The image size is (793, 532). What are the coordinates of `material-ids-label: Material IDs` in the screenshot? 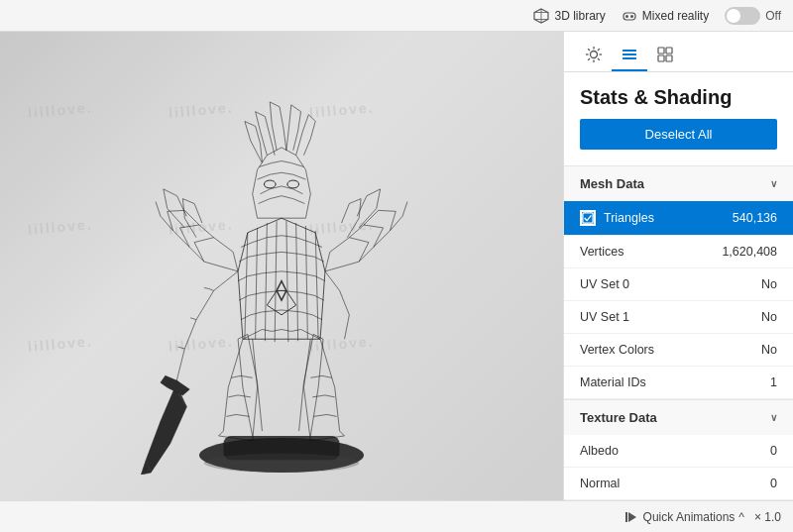 It's located at (613, 382).